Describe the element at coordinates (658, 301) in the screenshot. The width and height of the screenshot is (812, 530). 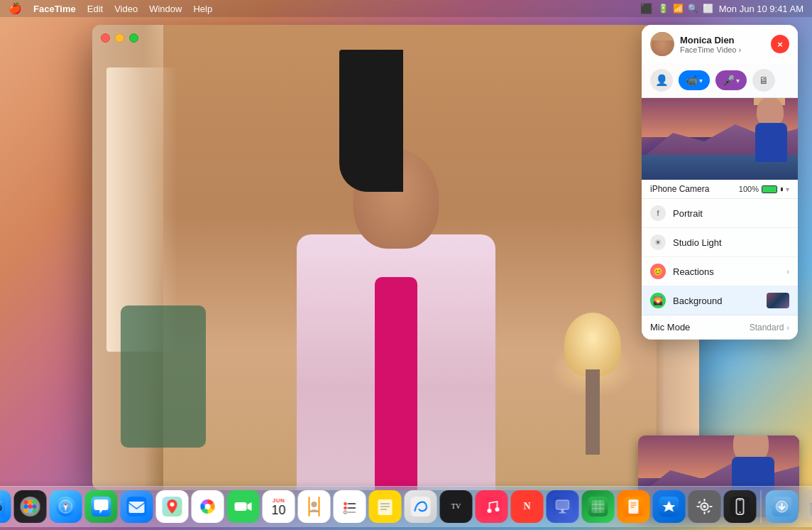
I see `background-icon: 🌄` at that location.